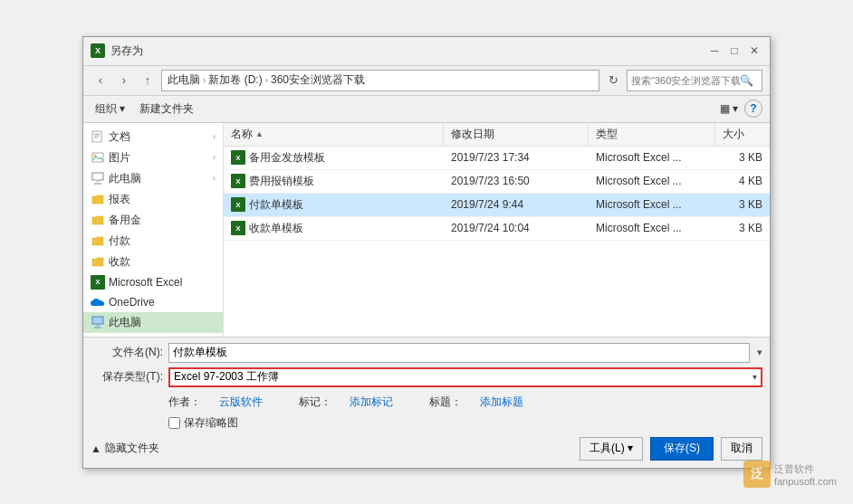 The width and height of the screenshot is (853, 504). I want to click on filetype-label: 保存类型(T):, so click(127, 376).